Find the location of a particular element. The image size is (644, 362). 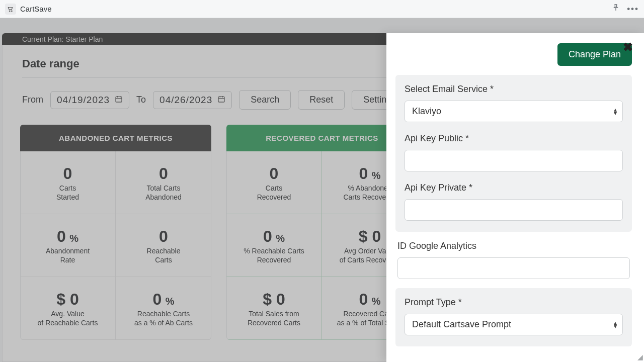

prompt-type-block: Prompt Type * Default Cartsave Prompt ▴▾ is located at coordinates (514, 317).